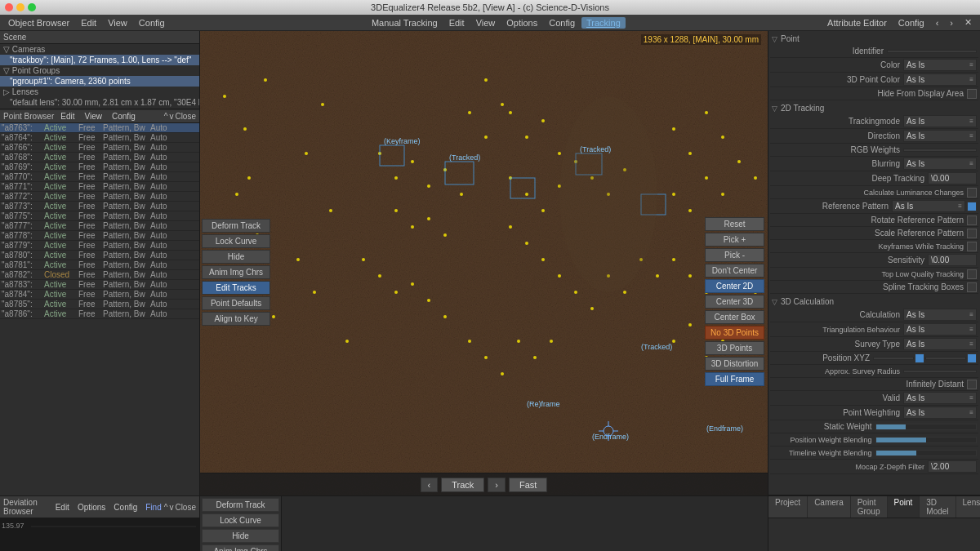  I want to click on no-3d-points-button: No 3D Points, so click(735, 333).